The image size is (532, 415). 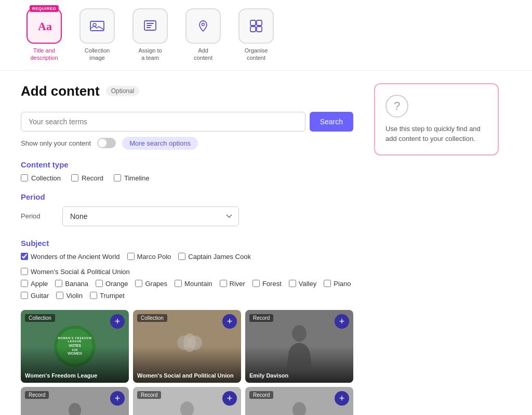 What do you see at coordinates (107, 295) in the screenshot?
I see `subject-trumpet: Trumpet` at bounding box center [107, 295].